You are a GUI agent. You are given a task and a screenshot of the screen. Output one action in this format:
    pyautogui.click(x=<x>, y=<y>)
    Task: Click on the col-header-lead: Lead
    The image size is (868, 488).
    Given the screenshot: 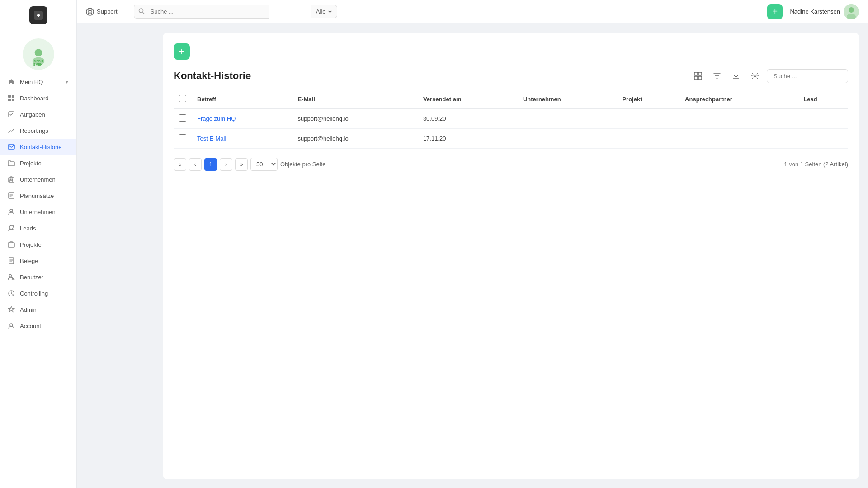 What is the action you would take?
    pyautogui.click(x=823, y=99)
    